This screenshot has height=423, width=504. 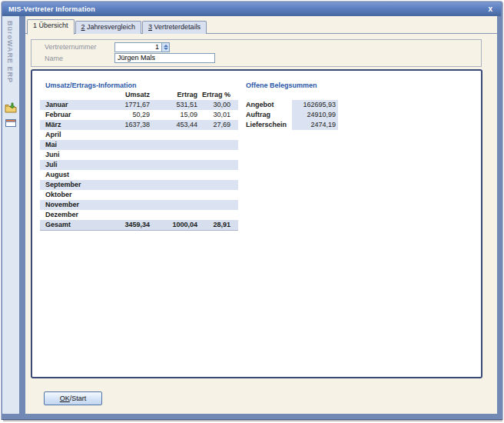 What do you see at coordinates (117, 26) in the screenshot?
I see `tab-bar: 1 Übersicht2 Jahresvergleich3 Vertreterd…` at bounding box center [117, 26].